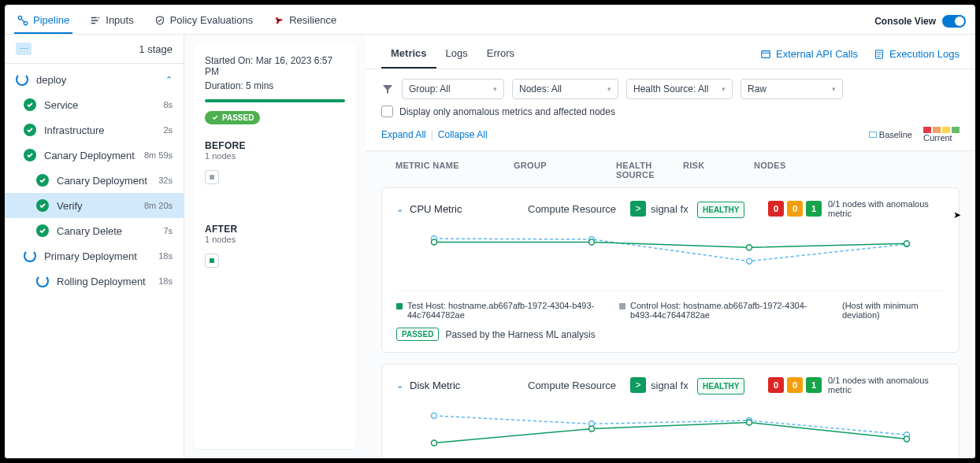 The width and height of the screenshot is (980, 463). I want to click on passed-message: Passed by the Harness ML analysis, so click(520, 335).